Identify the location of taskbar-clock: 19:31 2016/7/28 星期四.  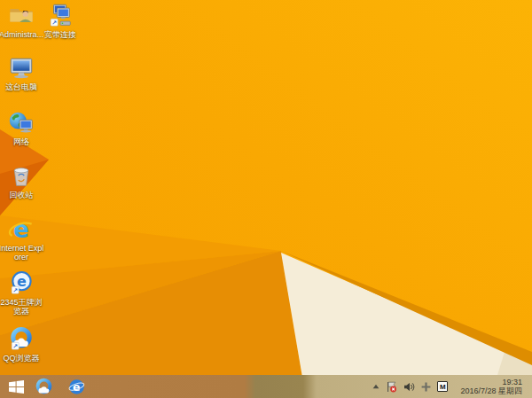
(491, 386).